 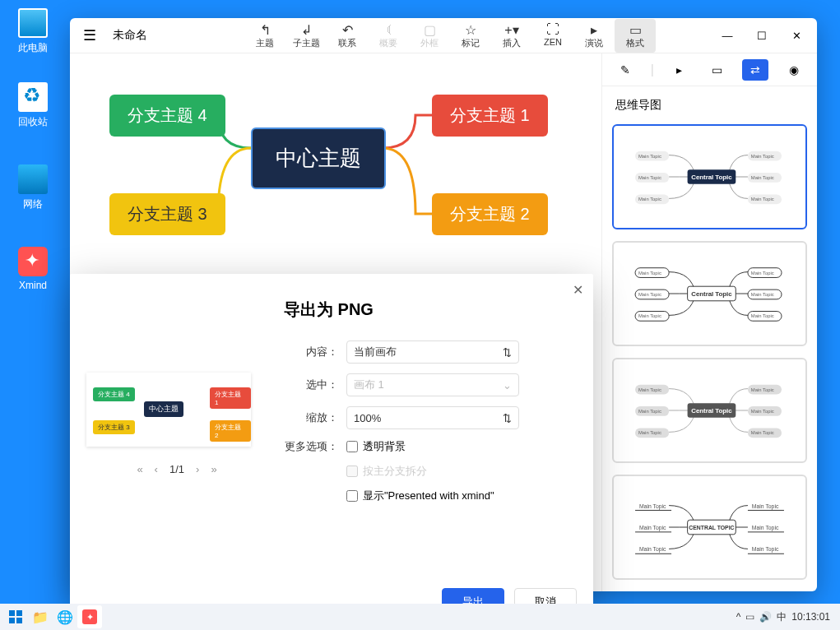 What do you see at coordinates (388, 36) in the screenshot?
I see `toolbar-概要: ⟬概要` at bounding box center [388, 36].